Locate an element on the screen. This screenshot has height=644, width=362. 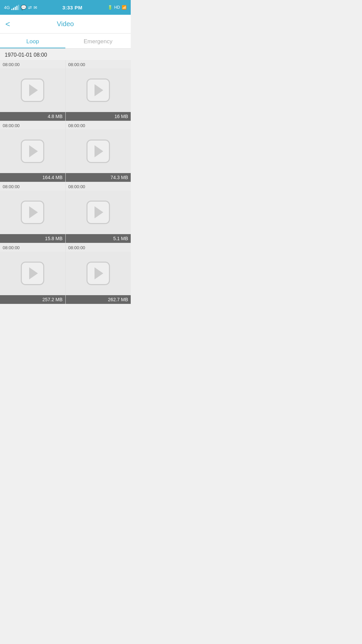
video-size: 257.2 MB is located at coordinates (33, 300).